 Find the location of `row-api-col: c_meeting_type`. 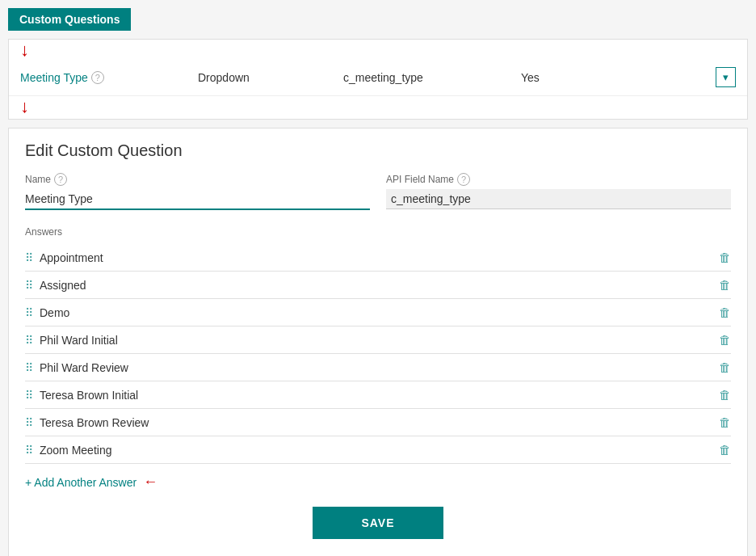

row-api-col: c_meeting_type is located at coordinates (432, 78).